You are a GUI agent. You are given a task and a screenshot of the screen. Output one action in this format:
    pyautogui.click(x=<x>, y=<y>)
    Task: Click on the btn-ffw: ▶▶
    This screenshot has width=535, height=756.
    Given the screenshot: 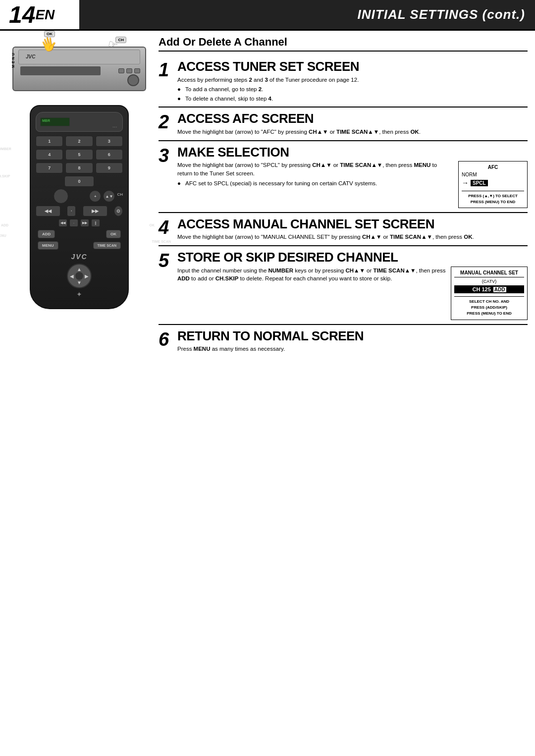 What is the action you would take?
    pyautogui.click(x=85, y=223)
    